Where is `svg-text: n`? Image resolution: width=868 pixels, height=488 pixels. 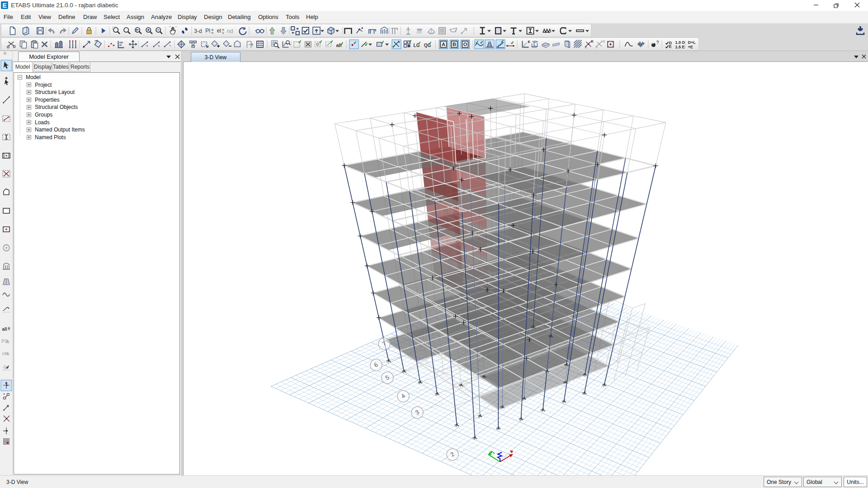
svg-text: n is located at coordinates (212, 33).